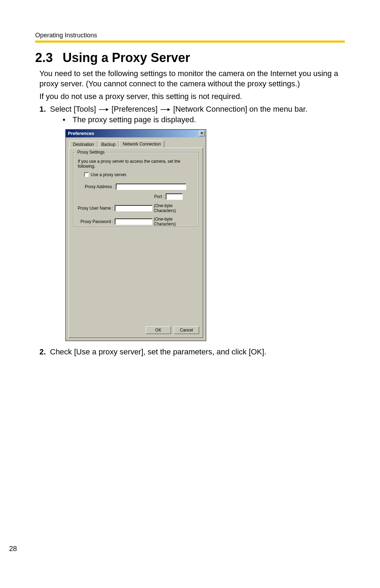 This screenshot has height=588, width=380. Describe the element at coordinates (160, 197) in the screenshot. I see `port-label: Port :` at that location.